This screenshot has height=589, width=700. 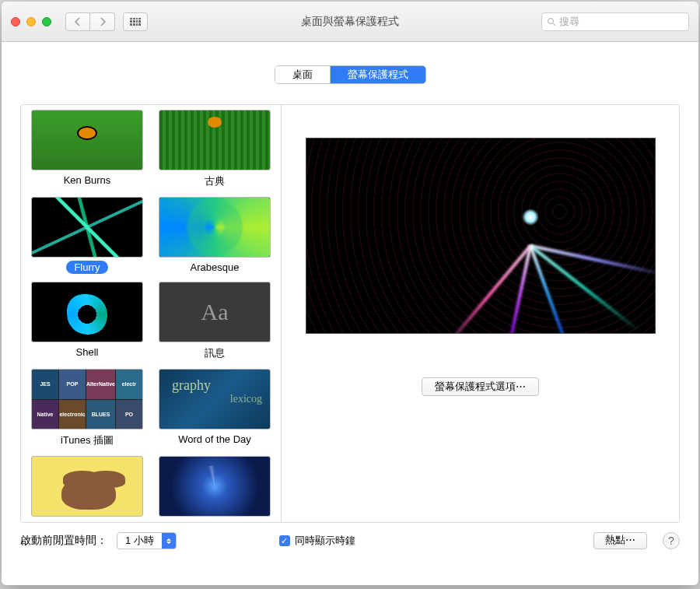 What do you see at coordinates (87, 319) in the screenshot?
I see `saver-item-shell: Shell` at bounding box center [87, 319].